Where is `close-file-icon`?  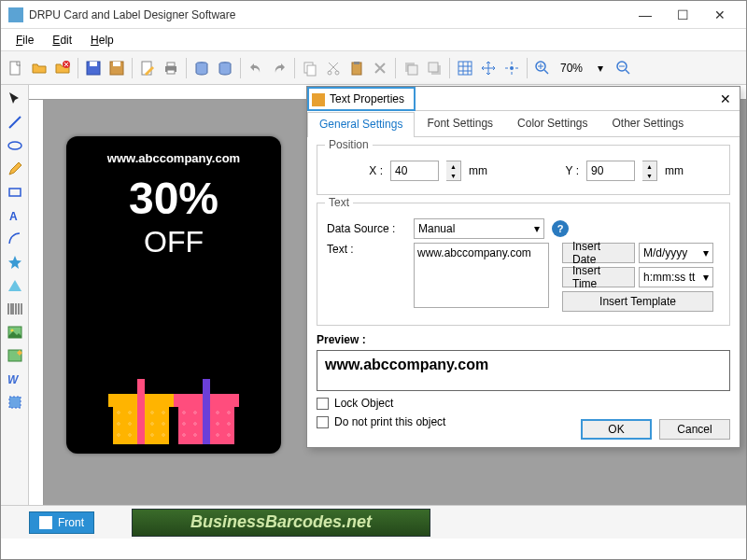 close-file-icon is located at coordinates (63, 68).